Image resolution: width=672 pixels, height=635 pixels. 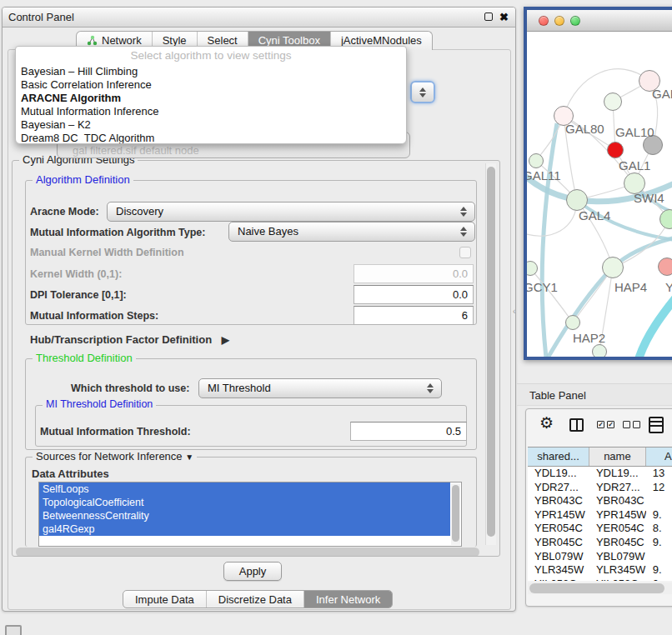 I want to click on which-threshold-combo: MI Threshold, so click(x=320, y=388).